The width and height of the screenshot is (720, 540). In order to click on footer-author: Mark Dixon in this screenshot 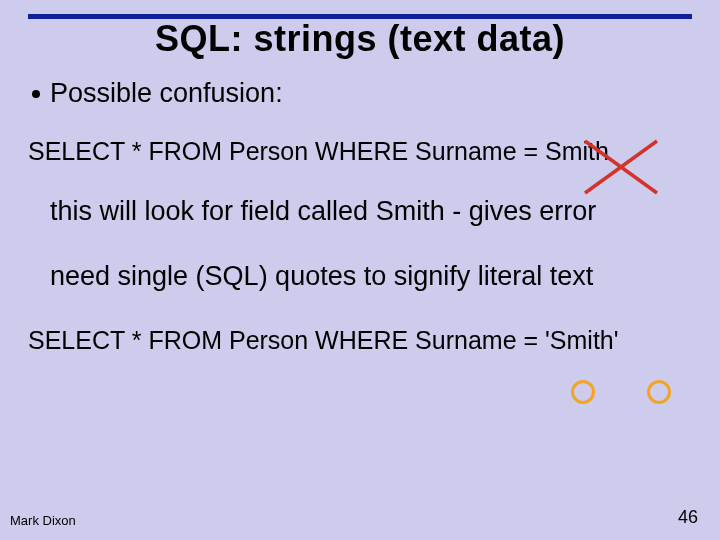, I will do `click(43, 520)`.